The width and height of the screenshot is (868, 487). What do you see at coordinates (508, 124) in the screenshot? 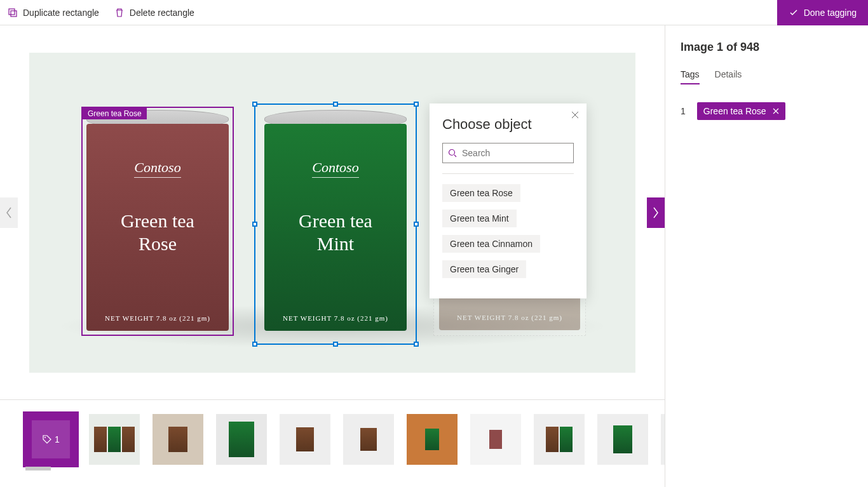
I see `popover-title: Choose object` at bounding box center [508, 124].